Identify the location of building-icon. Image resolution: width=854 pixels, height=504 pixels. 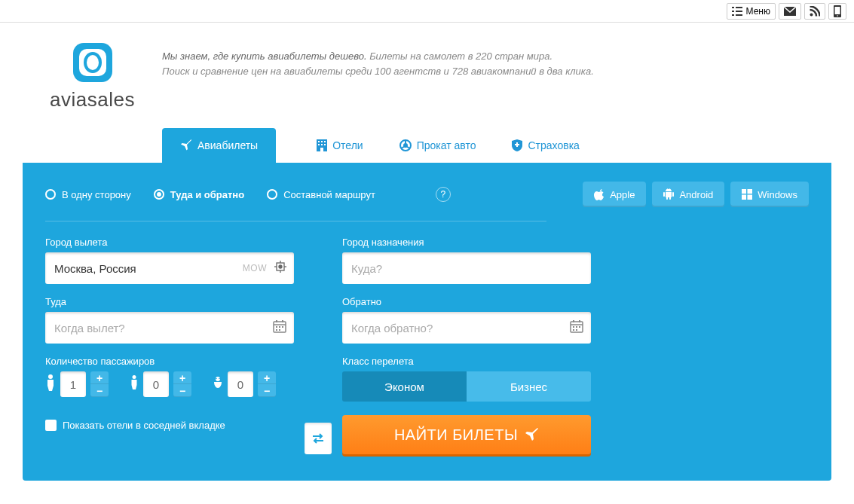
(322, 145).